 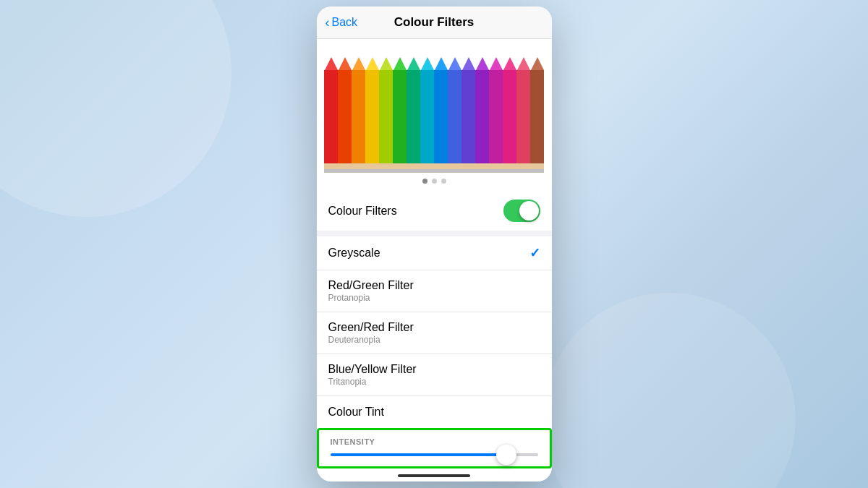 I want to click on group-separator, so click(x=434, y=234).